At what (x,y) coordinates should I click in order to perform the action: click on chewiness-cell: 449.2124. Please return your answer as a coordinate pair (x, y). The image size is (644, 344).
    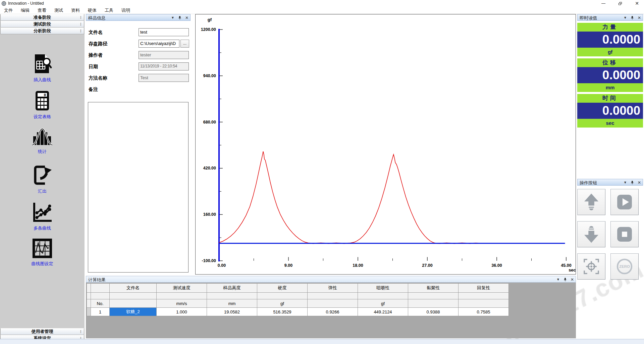
    Looking at the image, I should click on (383, 312).